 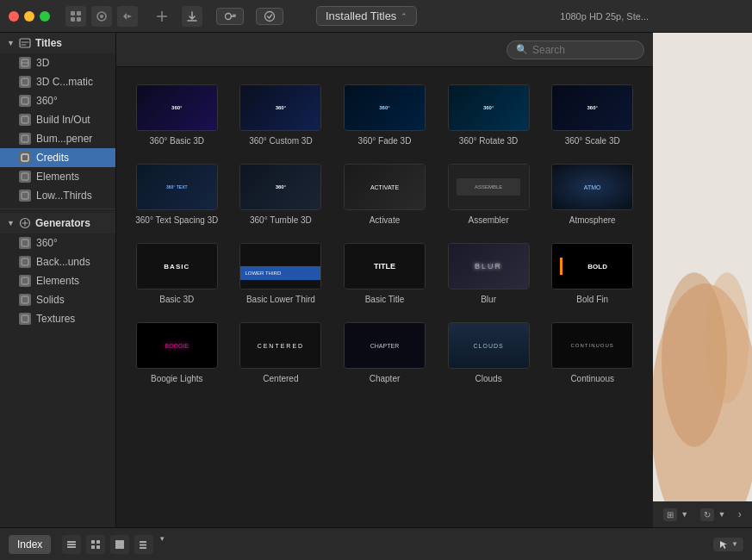 What do you see at coordinates (384, 353) in the screenshot?
I see `title-item-chapter: CHAPTER Chapter` at bounding box center [384, 353].